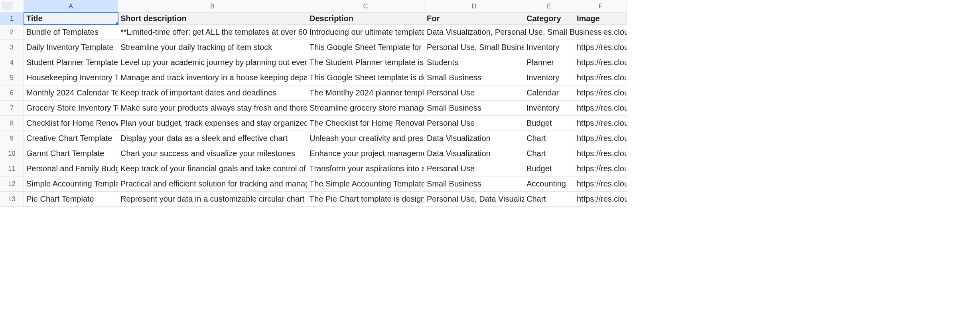  Describe the element at coordinates (549, 93) in the screenshot. I see `cell-E6: Calendar` at that location.